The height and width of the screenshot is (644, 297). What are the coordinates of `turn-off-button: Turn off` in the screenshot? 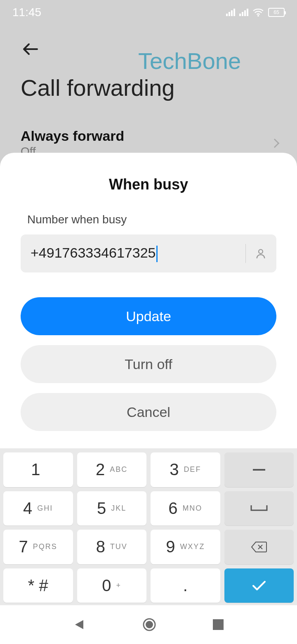 It's located at (148, 364).